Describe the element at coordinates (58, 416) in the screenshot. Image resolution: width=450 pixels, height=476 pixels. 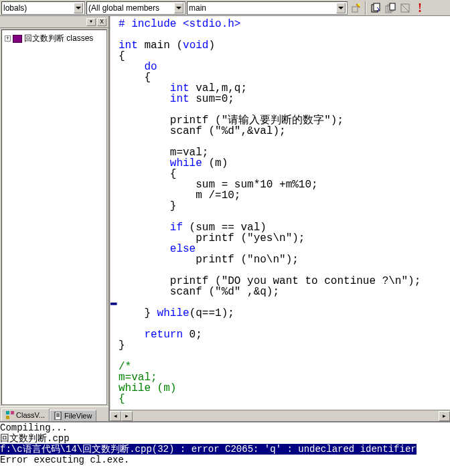
I see `fileview-icon` at that location.